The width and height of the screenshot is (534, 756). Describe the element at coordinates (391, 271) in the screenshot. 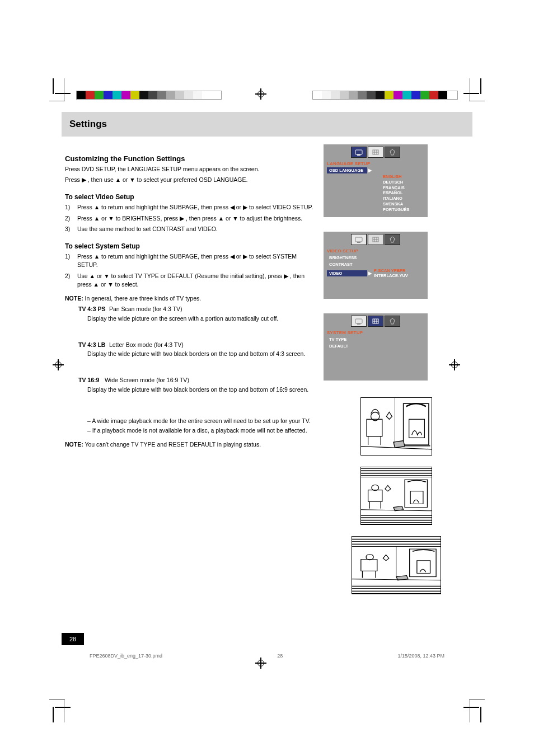

I see `osd-option: P-SCAN YPBPR` at that location.